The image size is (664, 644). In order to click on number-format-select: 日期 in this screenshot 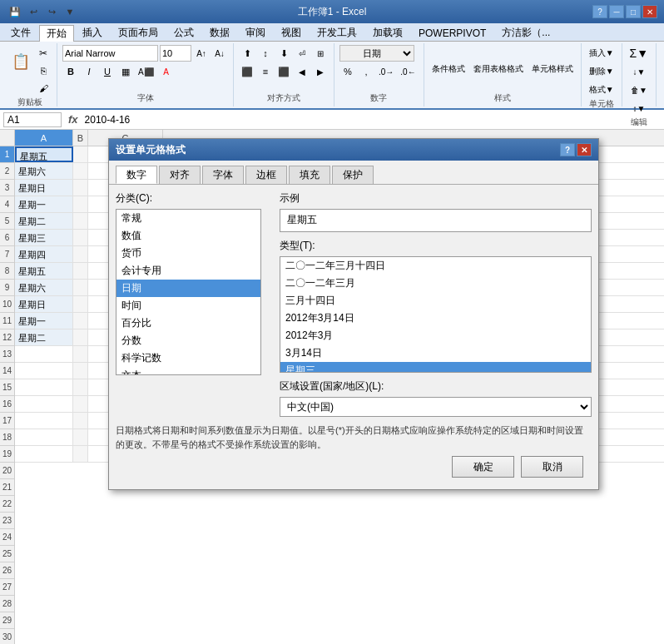, I will do `click(377, 53)`.